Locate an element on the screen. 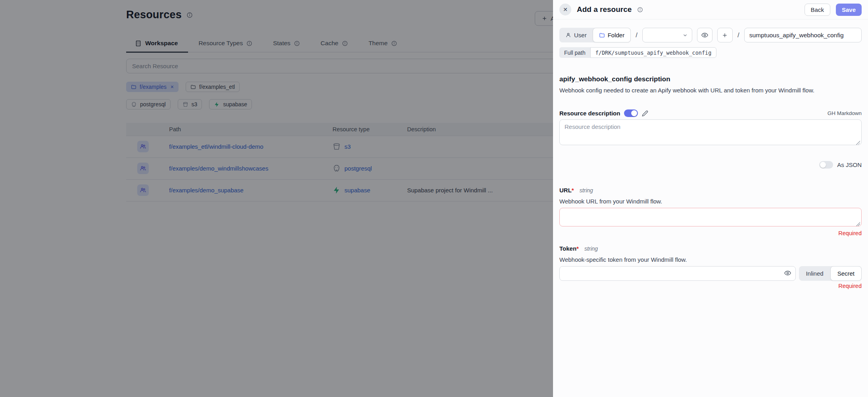 The height and width of the screenshot is (397, 868). schema-description: Webhook config needed to create an Apify… is located at coordinates (711, 90).